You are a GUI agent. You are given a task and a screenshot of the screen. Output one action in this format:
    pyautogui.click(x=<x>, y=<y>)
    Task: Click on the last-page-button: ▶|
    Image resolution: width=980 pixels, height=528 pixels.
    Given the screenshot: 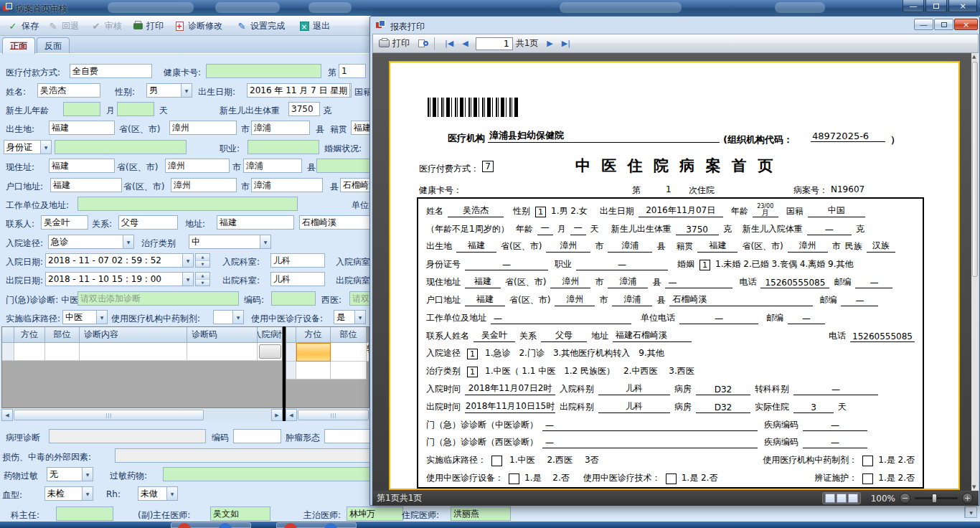 What is the action you would take?
    pyautogui.click(x=566, y=43)
    